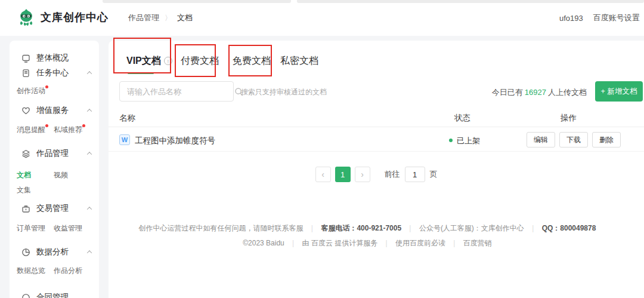 This screenshot has width=644, height=298. I want to click on tab-vip-docs: VIP文档 !, so click(149, 61).